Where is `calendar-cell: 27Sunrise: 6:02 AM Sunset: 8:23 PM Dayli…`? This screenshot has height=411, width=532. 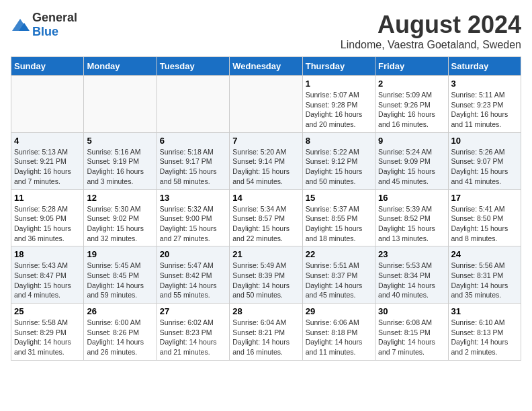
calendar-cell: 27Sunrise: 6:02 AM Sunset: 8:23 PM Dayli… is located at coordinates (193, 332).